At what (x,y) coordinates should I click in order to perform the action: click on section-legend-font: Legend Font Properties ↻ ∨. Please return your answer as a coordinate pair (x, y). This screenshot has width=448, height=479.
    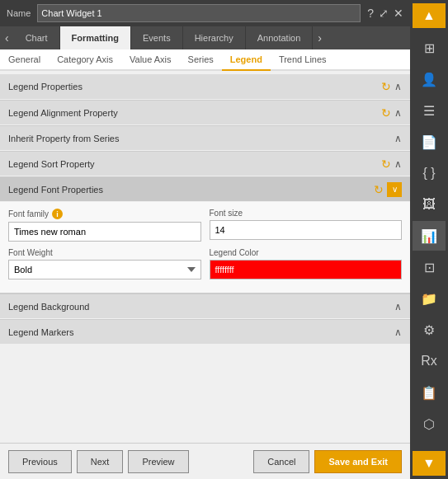
    Looking at the image, I should click on (205, 189).